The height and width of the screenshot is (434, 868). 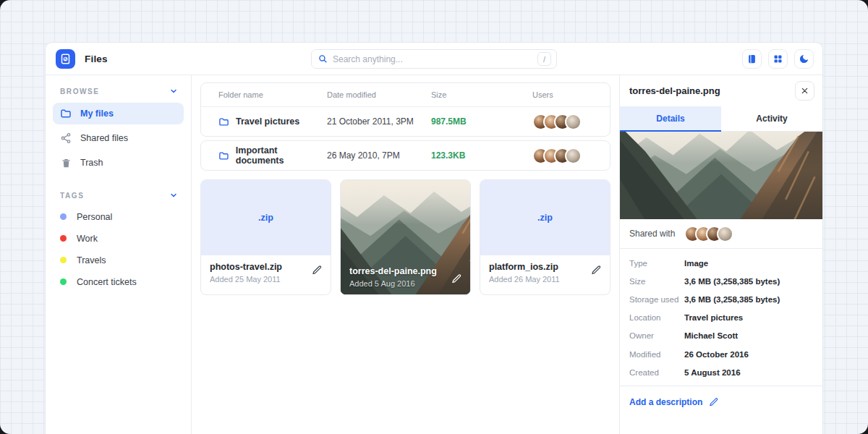 What do you see at coordinates (119, 239) in the screenshot?
I see `tag-work: Work` at bounding box center [119, 239].